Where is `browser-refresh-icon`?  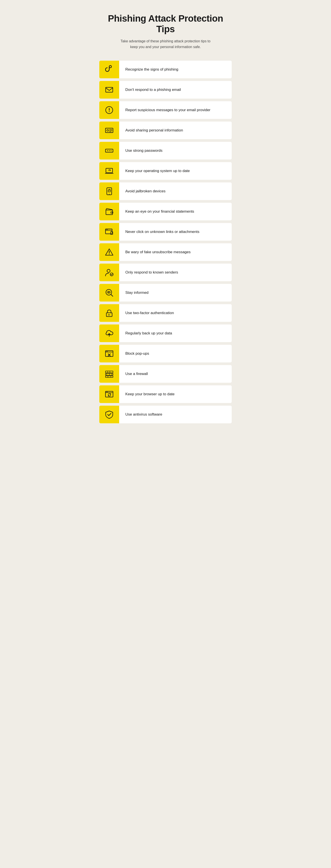 browser-refresh-icon is located at coordinates (109, 394).